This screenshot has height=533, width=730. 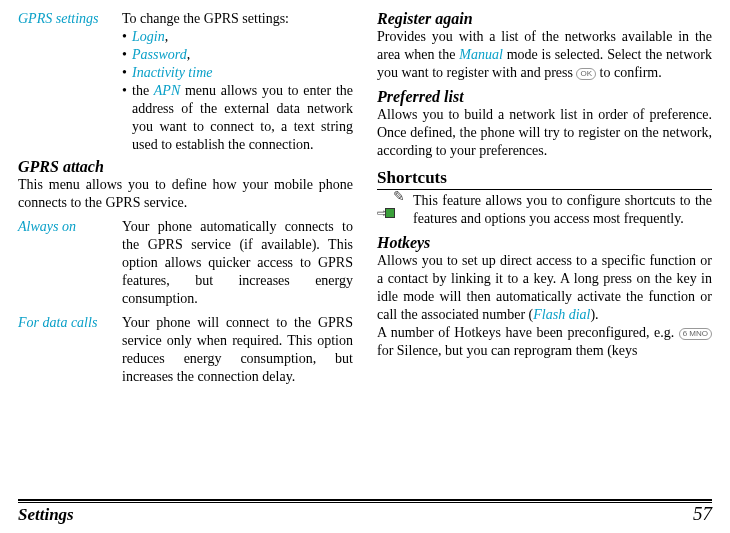 What do you see at coordinates (629, 72) in the screenshot?
I see `register-p1c: to confirm.` at bounding box center [629, 72].